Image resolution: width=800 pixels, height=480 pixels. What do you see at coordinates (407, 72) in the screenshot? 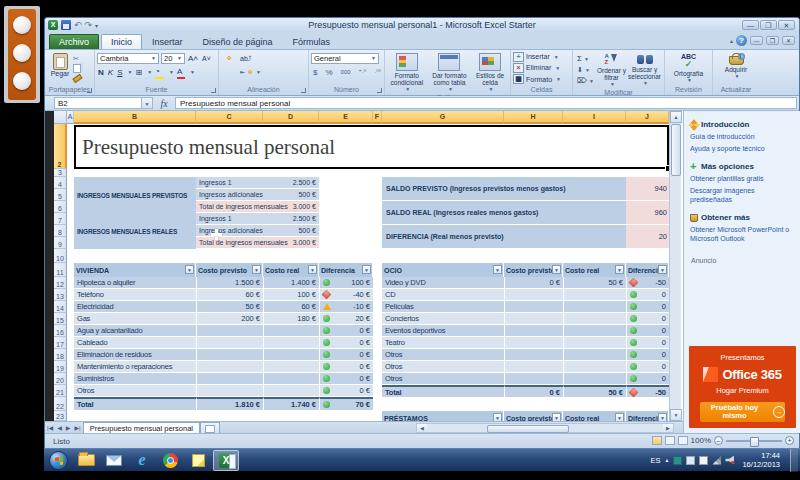
I see `conditional-formatting-button: Formato condicional▼` at bounding box center [407, 72].